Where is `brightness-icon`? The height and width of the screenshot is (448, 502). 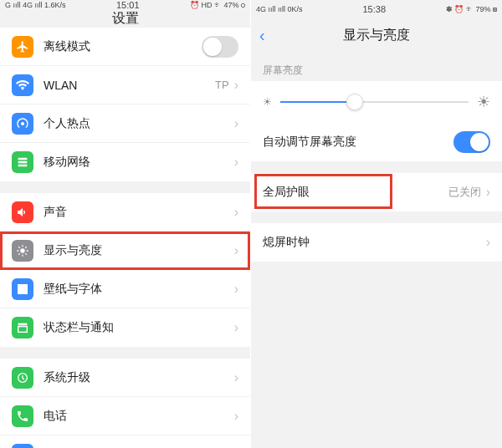 brightness-icon is located at coordinates (23, 251).